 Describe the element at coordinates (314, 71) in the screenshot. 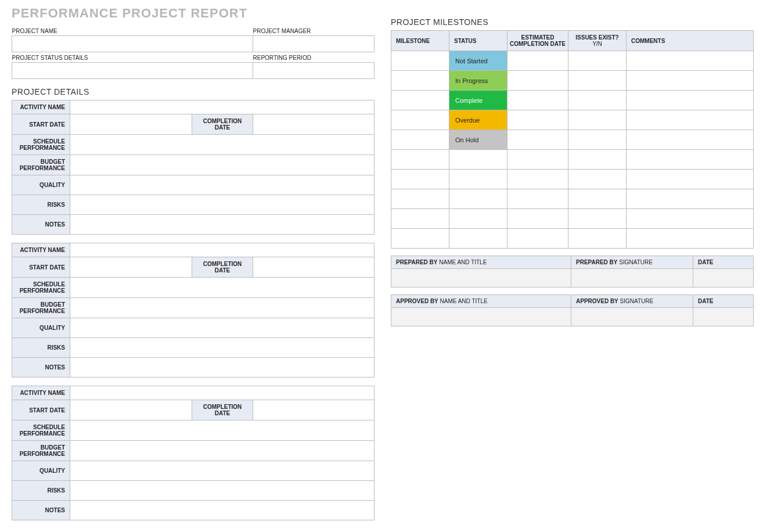

I see `reporting-period-field` at that location.